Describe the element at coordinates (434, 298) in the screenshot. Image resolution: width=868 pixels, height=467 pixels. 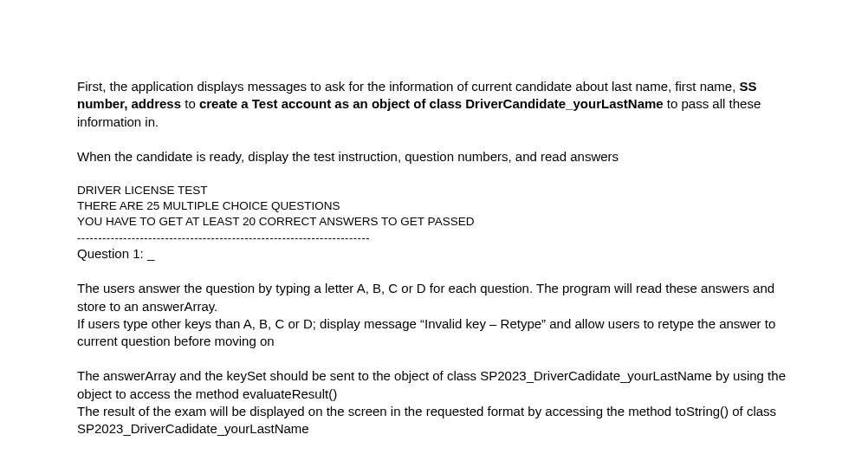
I see `answer-instr-1: The users answer the question by typing …` at that location.